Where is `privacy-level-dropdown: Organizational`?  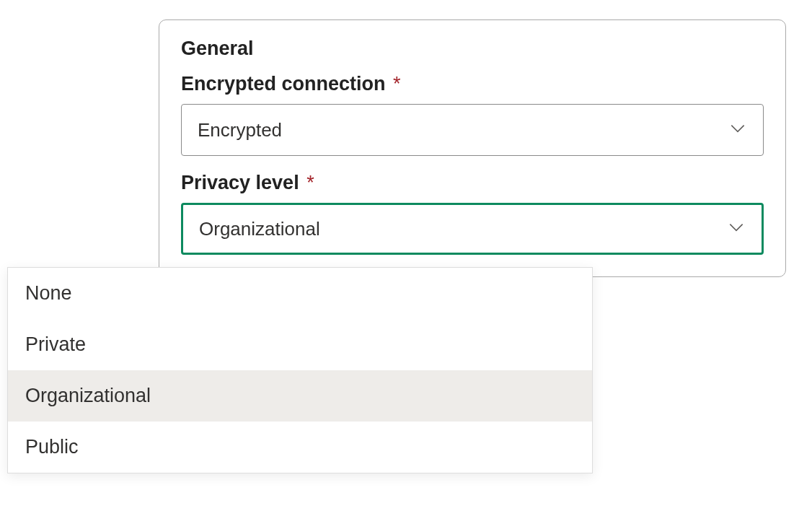 privacy-level-dropdown: Organizational is located at coordinates (472, 229).